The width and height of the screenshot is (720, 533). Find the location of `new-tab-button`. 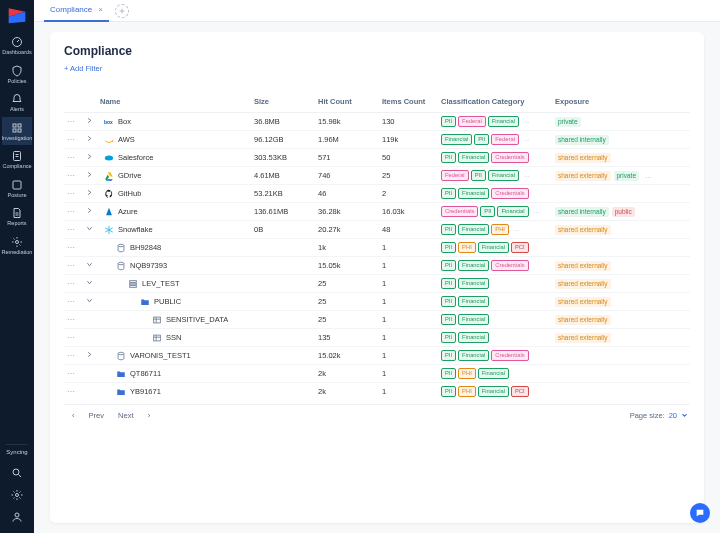

new-tab-button is located at coordinates (122, 11).